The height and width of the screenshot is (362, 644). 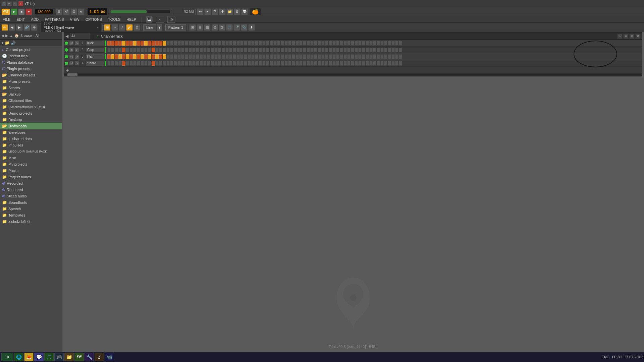 I want to click on add-folder-icon: +, so click(x=3, y=43).